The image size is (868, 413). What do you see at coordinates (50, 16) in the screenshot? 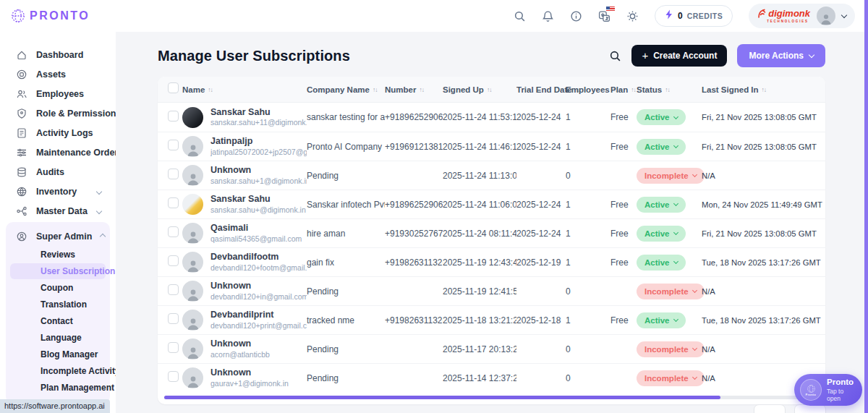
I see `app-logo: PRONTO` at bounding box center [50, 16].